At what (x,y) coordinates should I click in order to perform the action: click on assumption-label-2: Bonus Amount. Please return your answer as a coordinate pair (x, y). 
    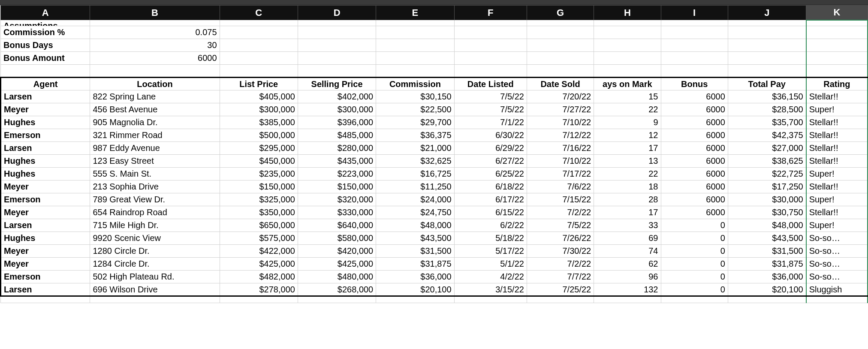
    Looking at the image, I should click on (45, 58).